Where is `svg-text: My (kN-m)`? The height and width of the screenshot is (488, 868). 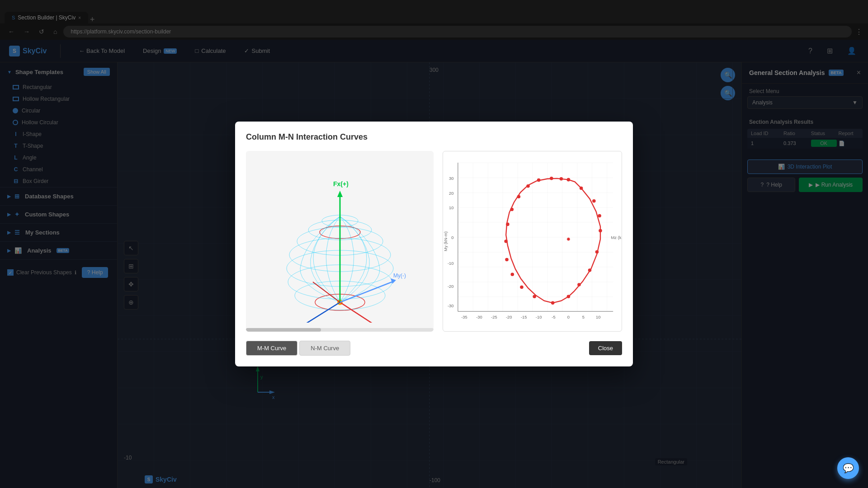 svg-text: My (kN-m) is located at coordinates (446, 241).